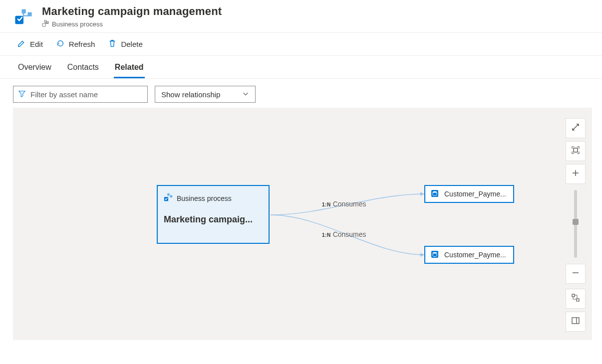 This screenshot has width=602, height=364. What do you see at coordinates (213, 198) in the screenshot?
I see `node-type: Business process` at bounding box center [213, 198].